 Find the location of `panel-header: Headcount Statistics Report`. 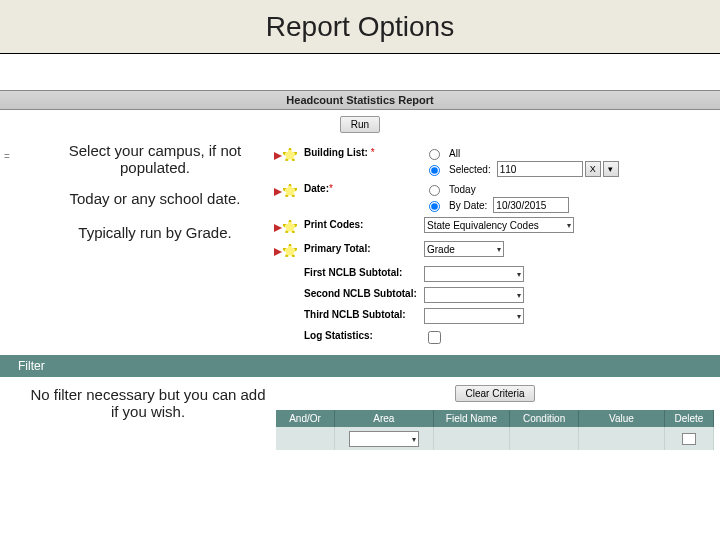

panel-header: Headcount Statistics Report is located at coordinates (360, 100).